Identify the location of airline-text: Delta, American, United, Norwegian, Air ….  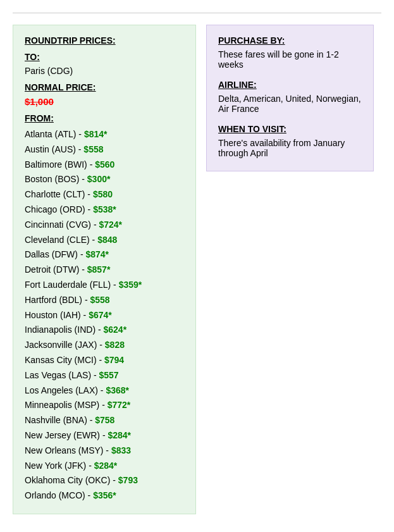
(290, 104).